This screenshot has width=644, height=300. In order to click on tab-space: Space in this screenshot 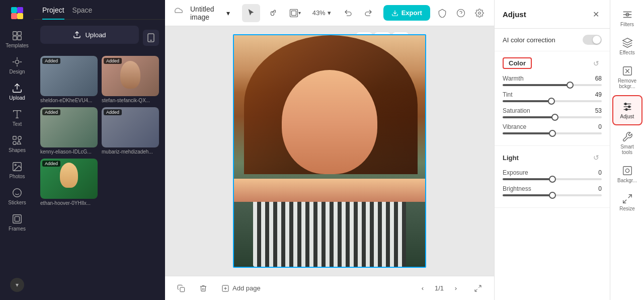, I will do `click(83, 13)`.